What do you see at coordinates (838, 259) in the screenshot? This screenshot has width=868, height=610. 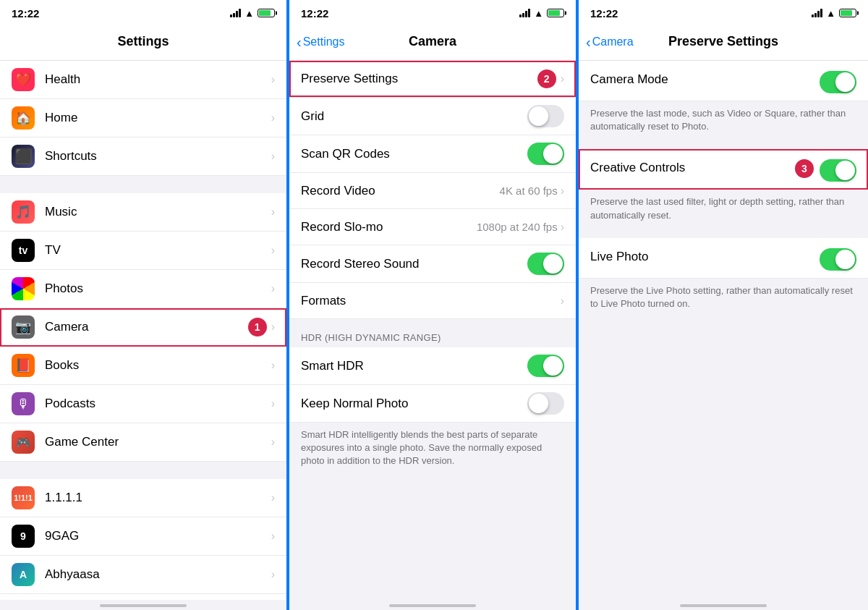 I see `live-photo-toggle` at bounding box center [838, 259].